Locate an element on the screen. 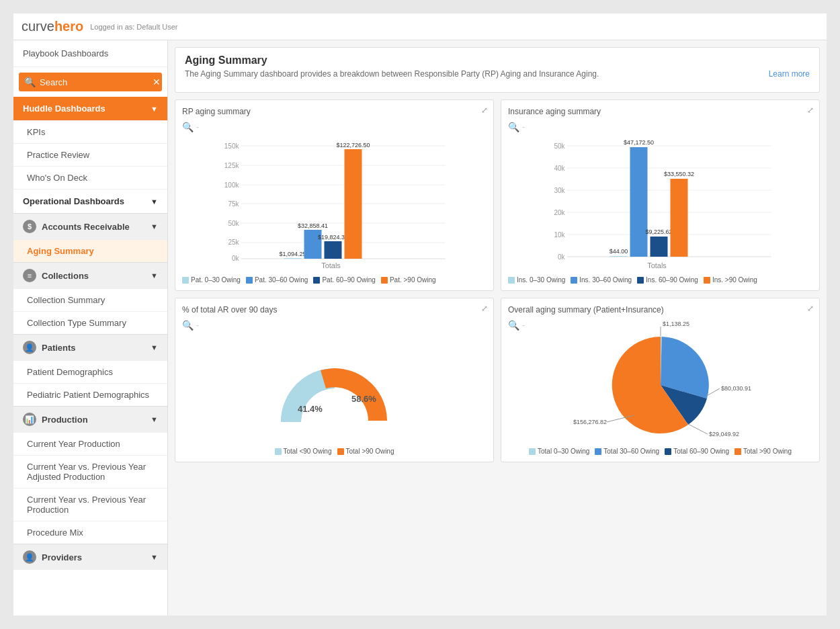 The height and width of the screenshot is (629, 840). operational-dashboards-header: Operational Dashboards ▼ is located at coordinates (90, 201).